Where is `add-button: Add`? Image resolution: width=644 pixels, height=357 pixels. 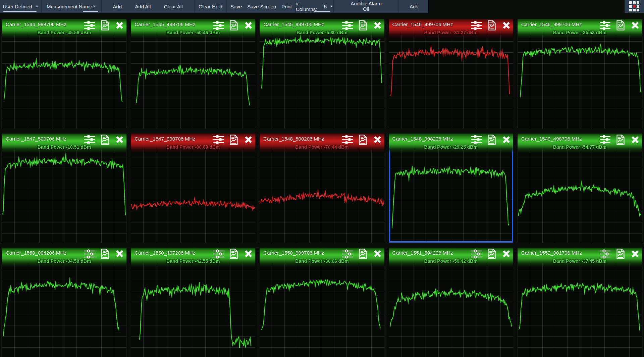
add-button: Add is located at coordinates (117, 7).